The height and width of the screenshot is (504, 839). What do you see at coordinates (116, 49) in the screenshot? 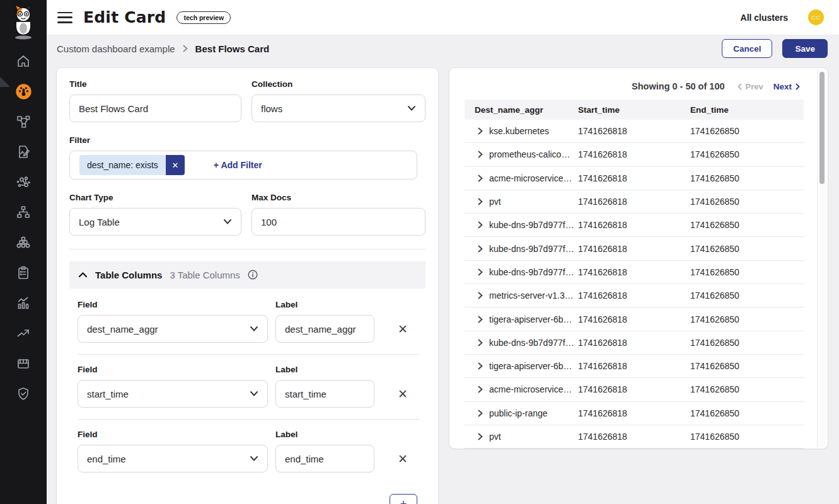
I see `breadcrumb-parent-link: Custom dashboard example` at bounding box center [116, 49].